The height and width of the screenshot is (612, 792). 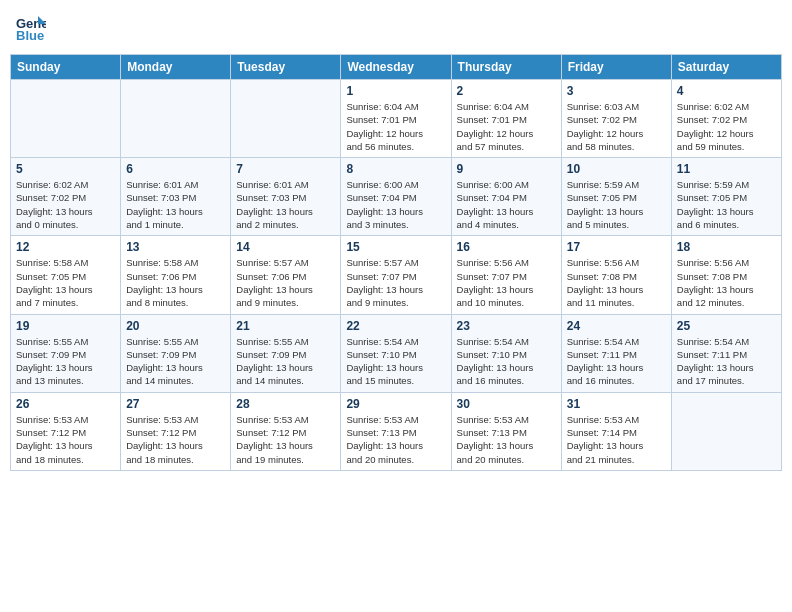 I want to click on day-cell-12: 12Sunrise: 5:58 AMSunset: 7:05 PMDayligh…, so click(x=66, y=275).